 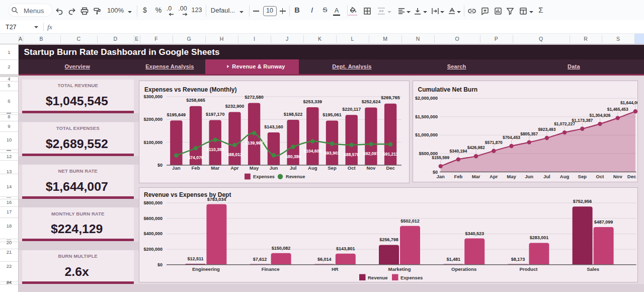 What do you see at coordinates (346, 249) in the screenshot?
I see `svg-text: $143,801` at bounding box center [346, 249].